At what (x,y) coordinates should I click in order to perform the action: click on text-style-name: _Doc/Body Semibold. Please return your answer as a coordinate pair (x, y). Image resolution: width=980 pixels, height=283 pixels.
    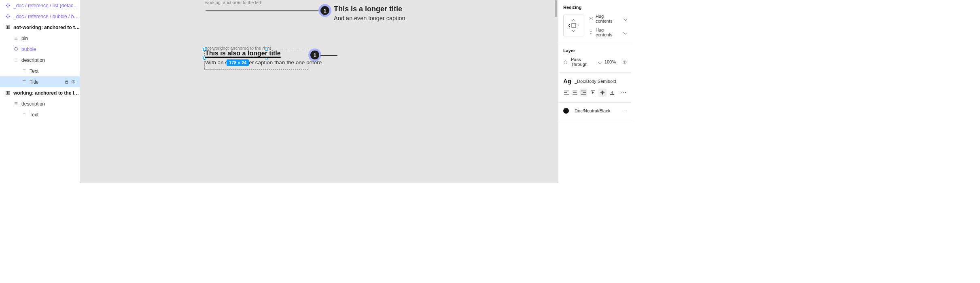
    Looking at the image, I should click on (596, 81).